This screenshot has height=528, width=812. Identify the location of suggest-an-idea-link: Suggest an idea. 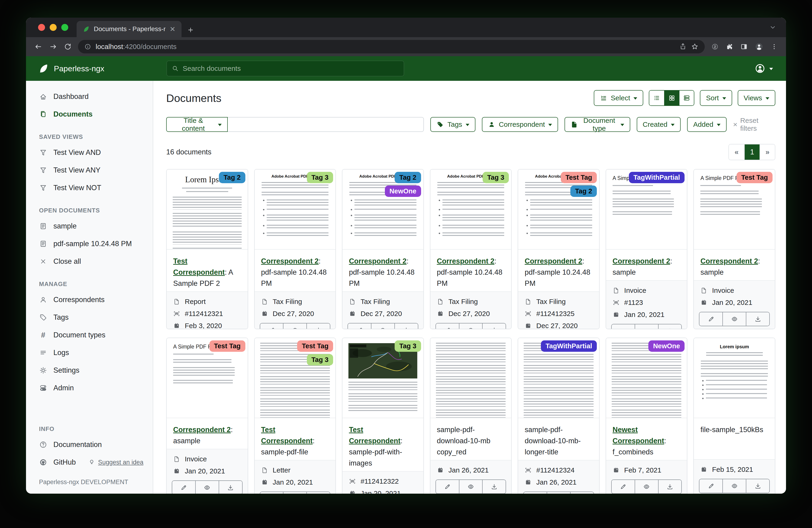
(116, 462).